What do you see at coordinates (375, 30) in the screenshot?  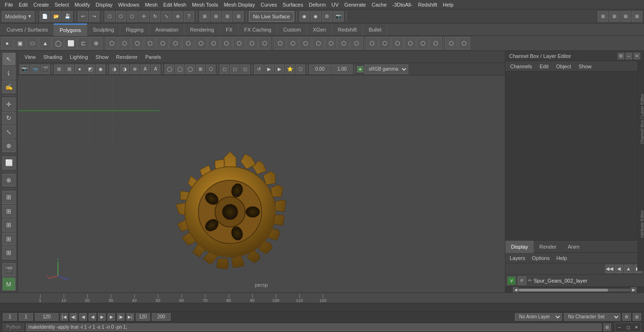 I see `tab-bullet: Bullet` at bounding box center [375, 30].